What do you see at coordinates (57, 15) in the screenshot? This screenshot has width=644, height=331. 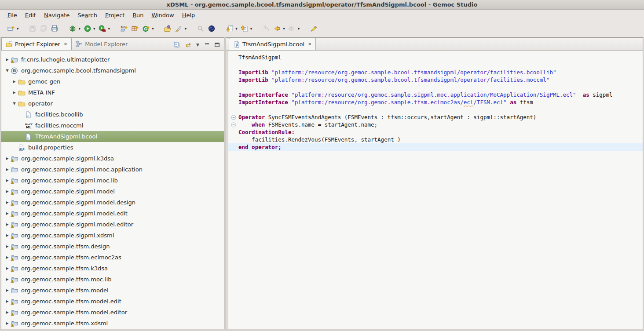 I see `menu-navigate: Navigate` at bounding box center [57, 15].